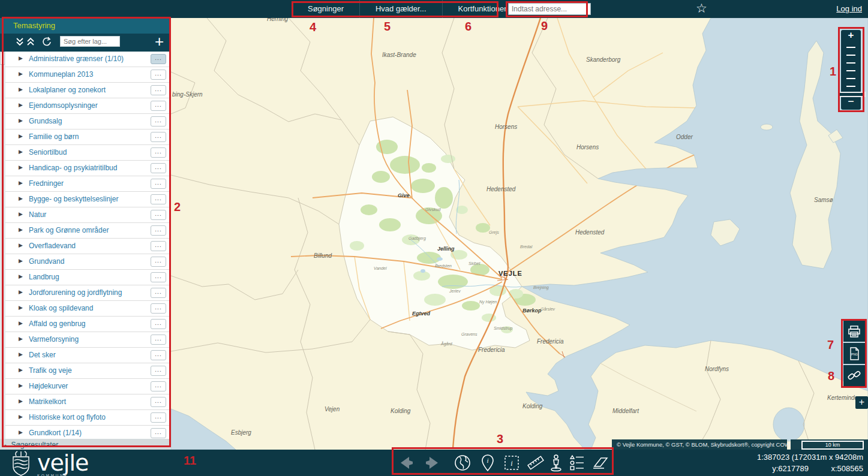  What do you see at coordinates (61, 308) in the screenshot?
I see `layer-label: Kloak og spildevand` at bounding box center [61, 308].